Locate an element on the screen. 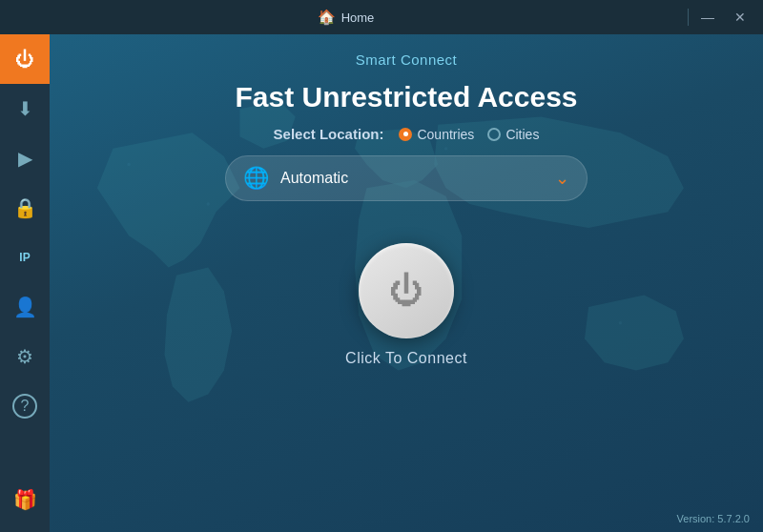 Image resolution: width=763 pixels, height=532 pixels. sidebar-item-ip: IP is located at coordinates (25, 257).